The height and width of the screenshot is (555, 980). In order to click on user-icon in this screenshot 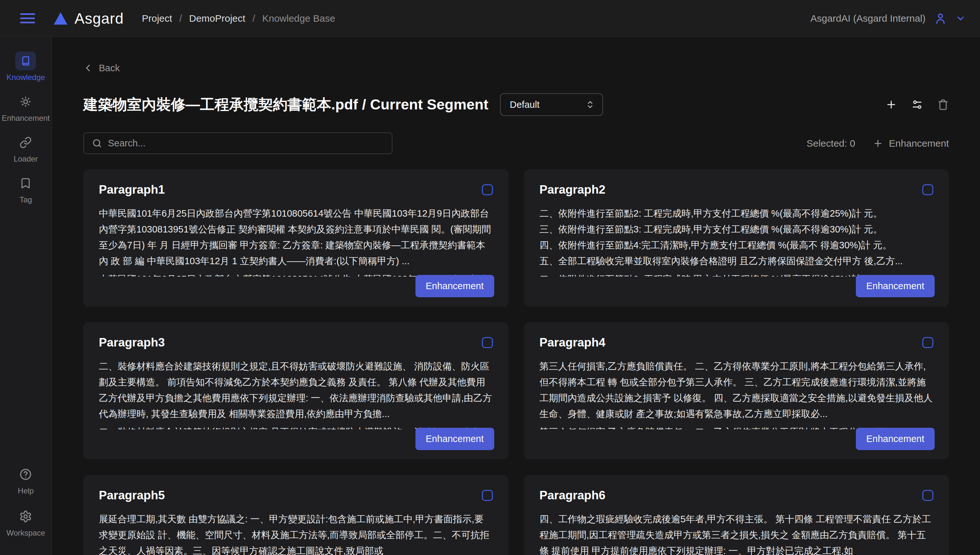, I will do `click(940, 18)`.